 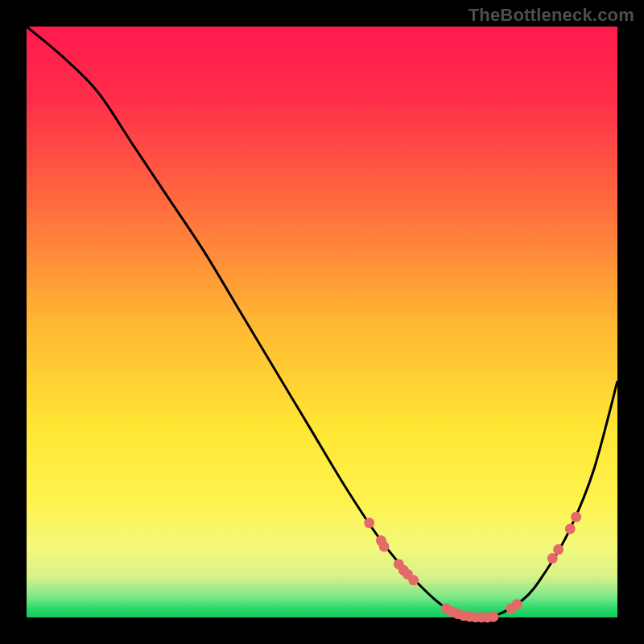 What do you see at coordinates (551, 15) in the screenshot?
I see `watermark-text: TheBottleneck.com` at bounding box center [551, 15].